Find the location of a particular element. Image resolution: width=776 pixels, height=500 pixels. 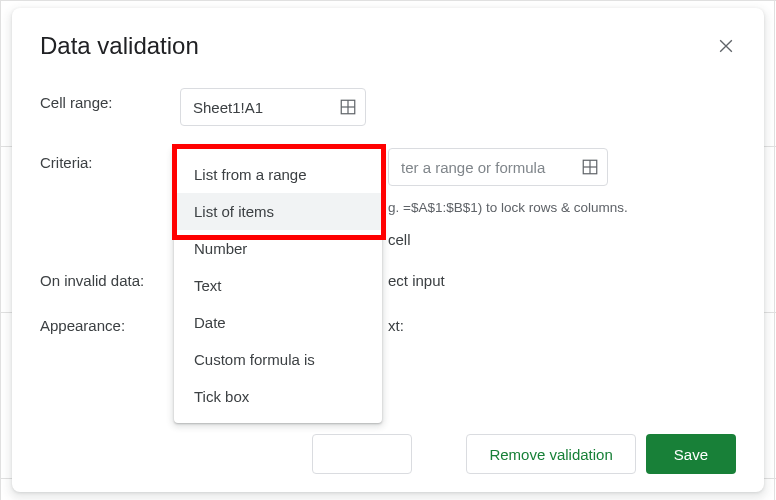

appearance-fragment: xt: is located at coordinates (396, 326).